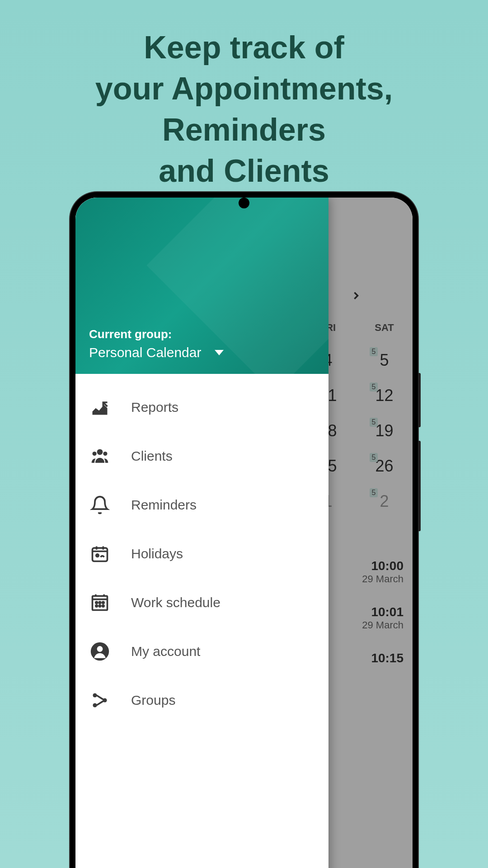 The width and height of the screenshot is (488, 868). I want to click on menu-label: Work schedule, so click(176, 603).